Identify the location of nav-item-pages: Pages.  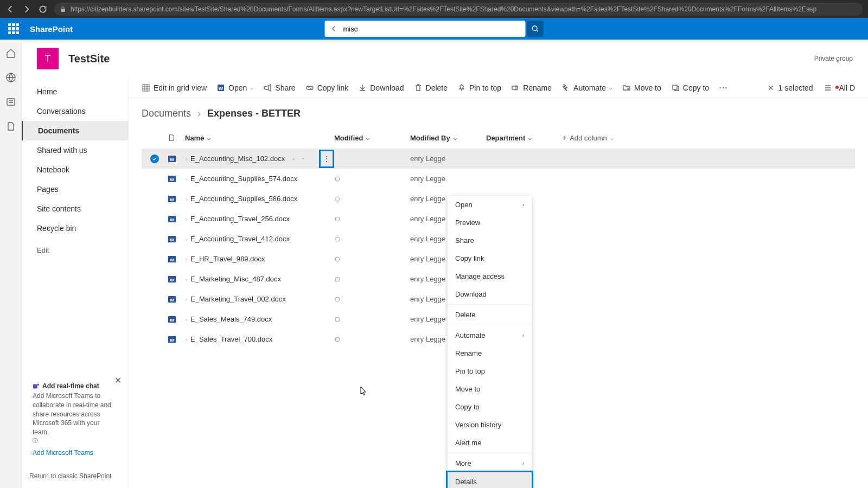
(75, 189).